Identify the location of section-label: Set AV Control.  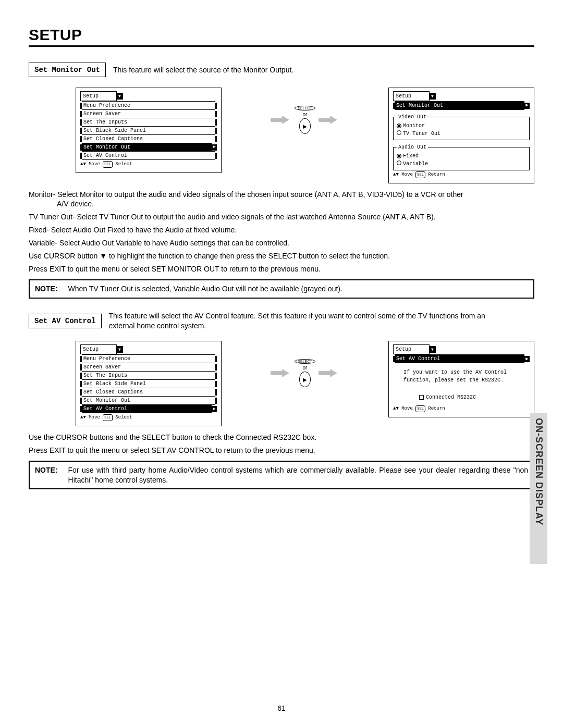
(65, 321).